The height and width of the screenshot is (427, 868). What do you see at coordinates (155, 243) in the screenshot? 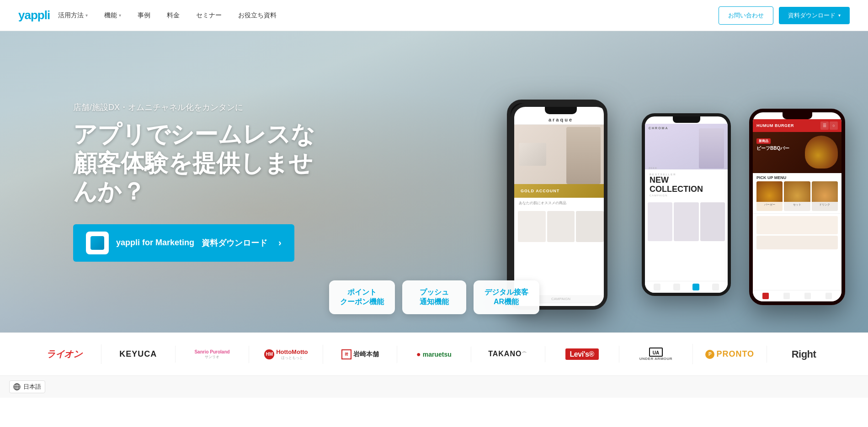
I see `cta-brand: yappli for Marketing` at bounding box center [155, 243].